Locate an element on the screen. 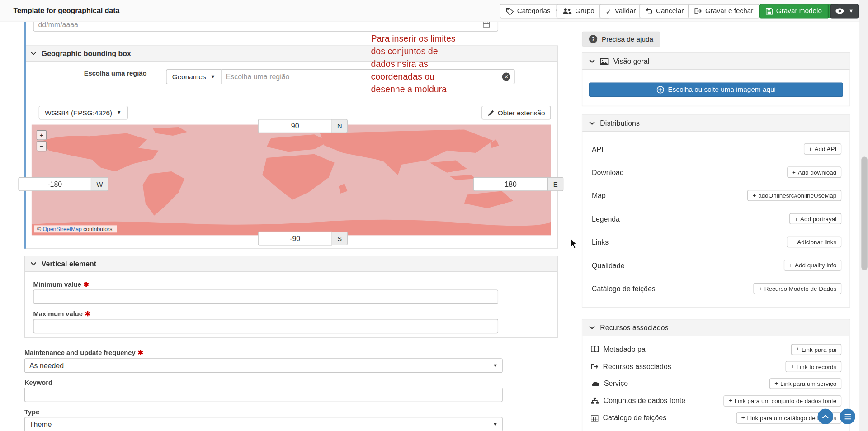 The image size is (868, 431). associated-label: Recursos associados is located at coordinates (637, 366).